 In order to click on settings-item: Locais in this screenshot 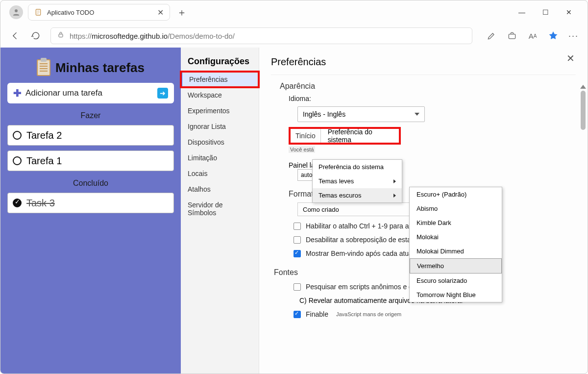, I will do `click(220, 174)`.